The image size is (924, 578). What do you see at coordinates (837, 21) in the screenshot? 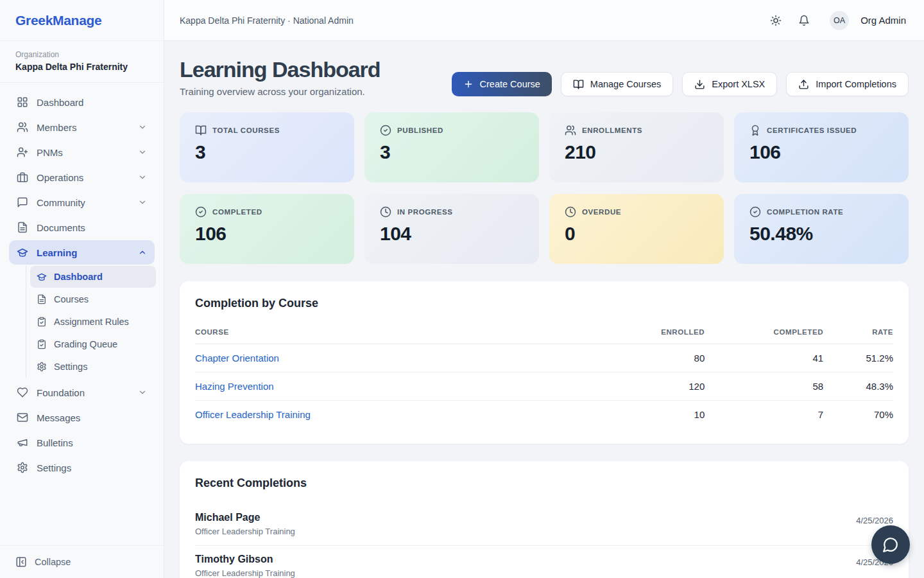
I see `topbar-right: OA Org Admin` at bounding box center [837, 21].